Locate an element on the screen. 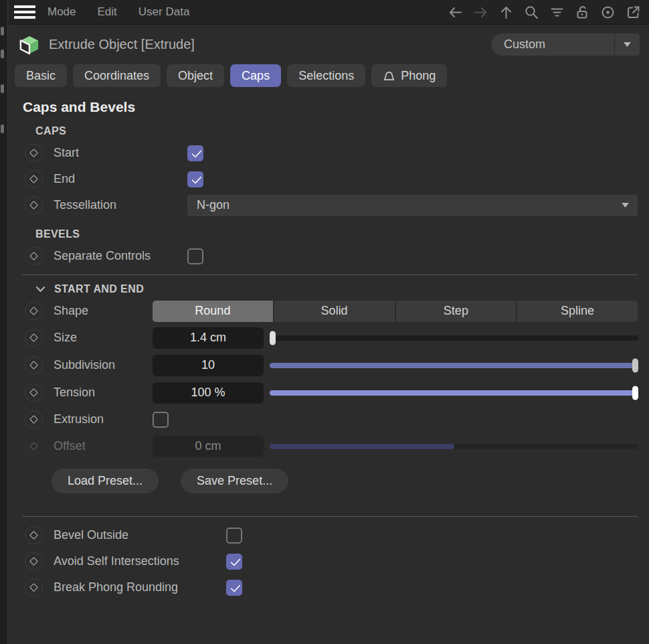  extrusion-label: Extrusion is located at coordinates (103, 419).